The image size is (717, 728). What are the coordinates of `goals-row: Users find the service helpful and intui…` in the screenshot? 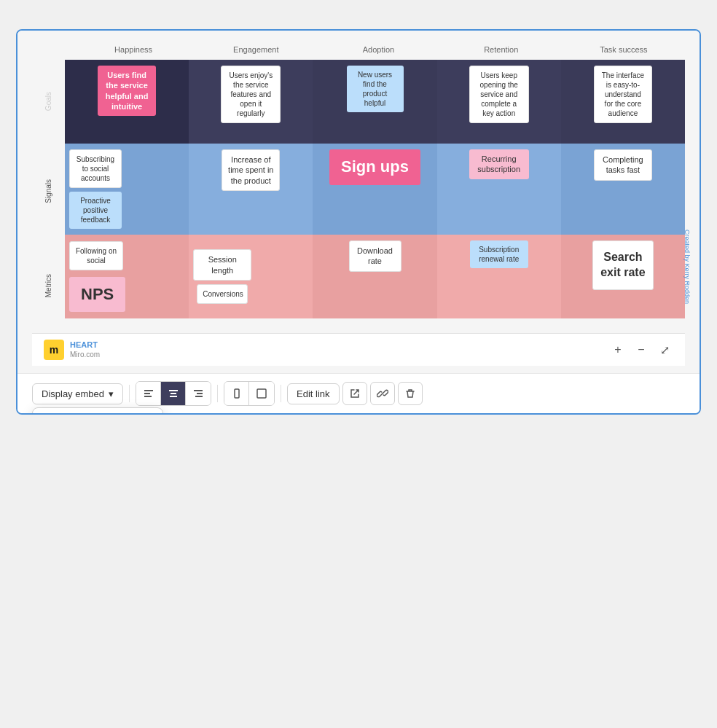 It's located at (375, 102).